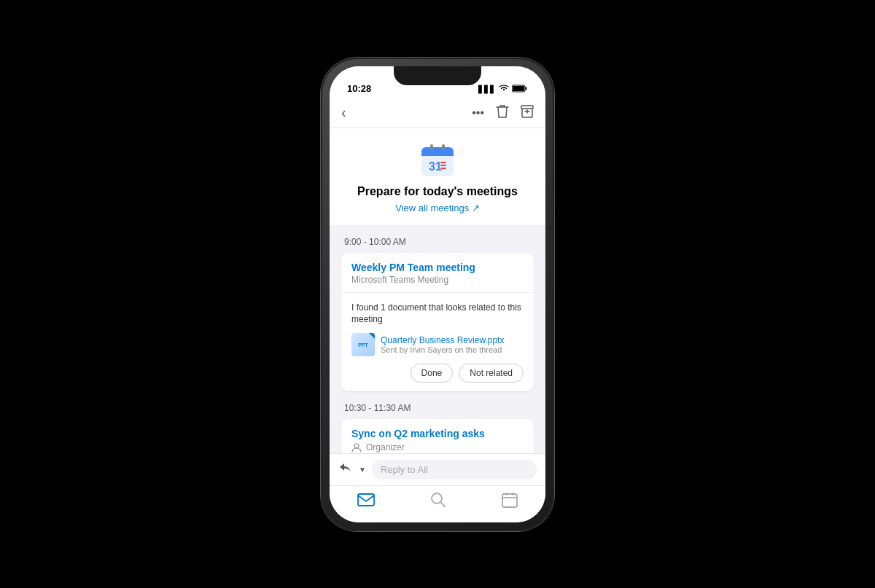  What do you see at coordinates (438, 322) in the screenshot?
I see `meeting-card-1: Weekly PM Team meeting Microsoft Teams M…` at bounding box center [438, 322].